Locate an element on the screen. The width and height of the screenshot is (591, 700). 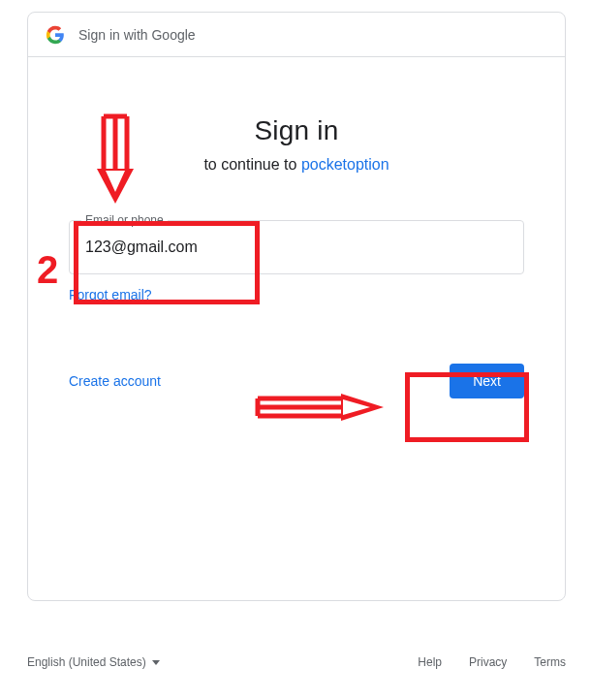
annotation-step-number: 2 is located at coordinates (47, 270).